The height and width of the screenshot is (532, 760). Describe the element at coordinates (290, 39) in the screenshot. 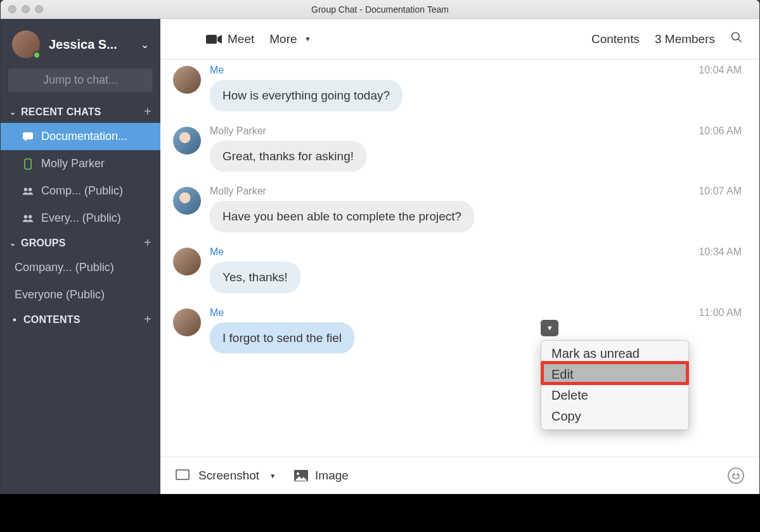

I see `more-dropdown: More` at that location.